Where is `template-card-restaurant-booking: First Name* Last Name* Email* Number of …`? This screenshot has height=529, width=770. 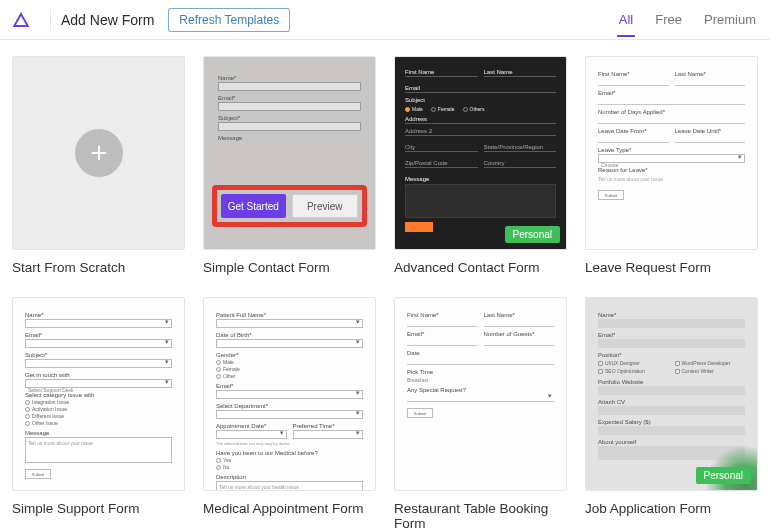
template-card-restaurant-booking: First Name* Last Name* Email* Number of … is located at coordinates (480, 413).